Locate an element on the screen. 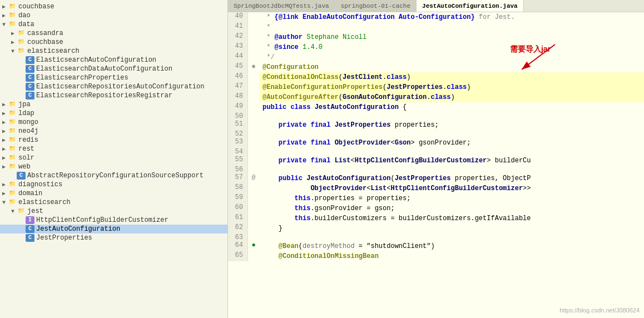  tree-item-ElasticsearchAutoConfiguration: CElasticsearchAutoConfiguration is located at coordinates (113, 60).